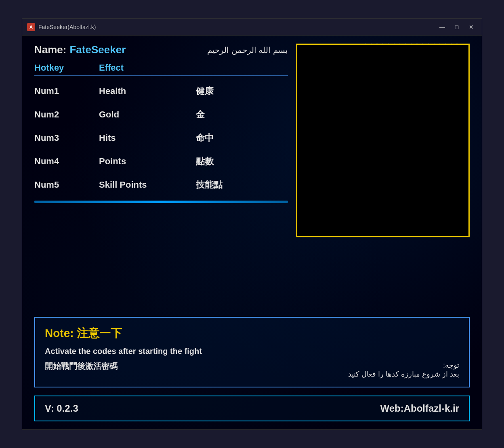 Image resolution: width=504 pixels, height=448 pixels. I want to click on website-text: Web:Abolfazl-k.ir, so click(420, 408).